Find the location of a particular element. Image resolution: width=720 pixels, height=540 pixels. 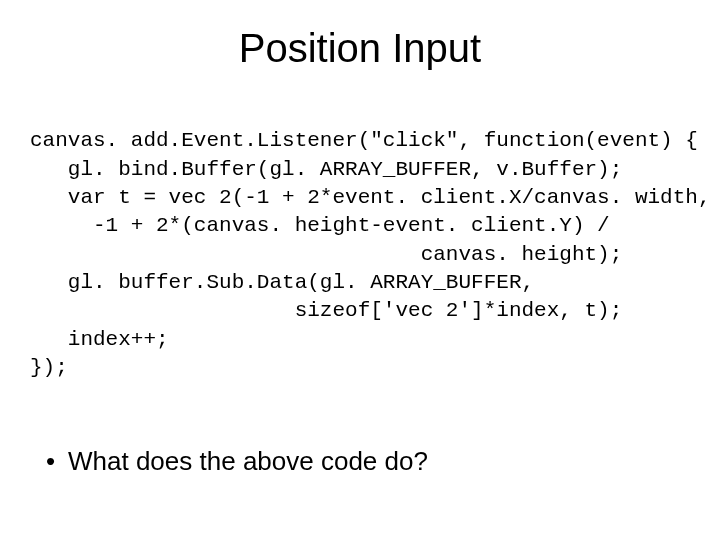

code-line-2: gl. bind.Buffer(gl. ARRAY_BUFFER, v.Buff… is located at coordinates (326, 170).